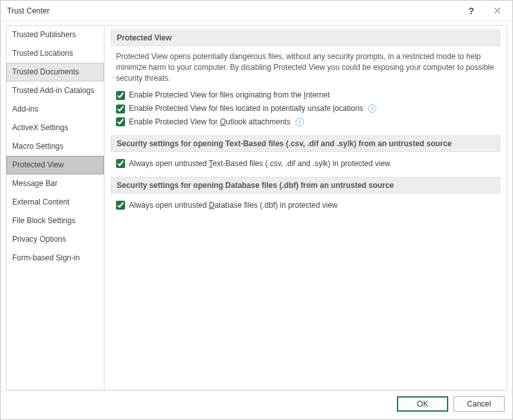 This screenshot has height=420, width=513. I want to click on sidebar-item-label: Trusted Documents, so click(46, 72).